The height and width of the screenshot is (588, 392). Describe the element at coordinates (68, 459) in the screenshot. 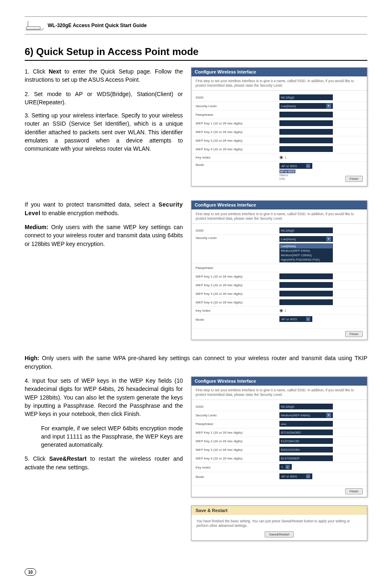

I see `save-restart-keyword: Save&Restart` at that location.